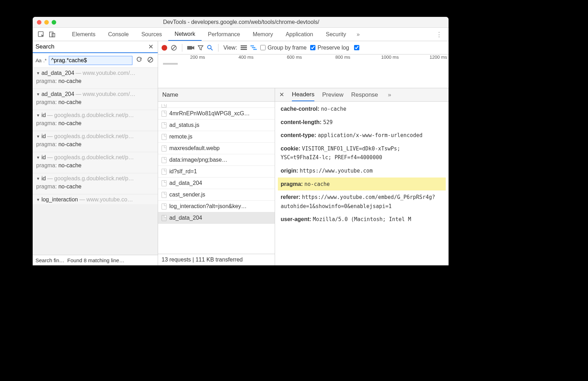 This screenshot has width=588, height=381. Describe the element at coordinates (334, 109) in the screenshot. I see `header-value: no-cache` at that location.